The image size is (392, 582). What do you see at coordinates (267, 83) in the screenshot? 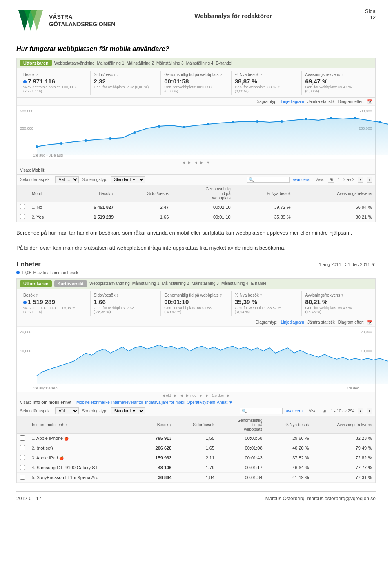
I see `metric-nya-1: % Nya besök ? 38,87 % Gen. för webbplats…` at bounding box center [267, 83].